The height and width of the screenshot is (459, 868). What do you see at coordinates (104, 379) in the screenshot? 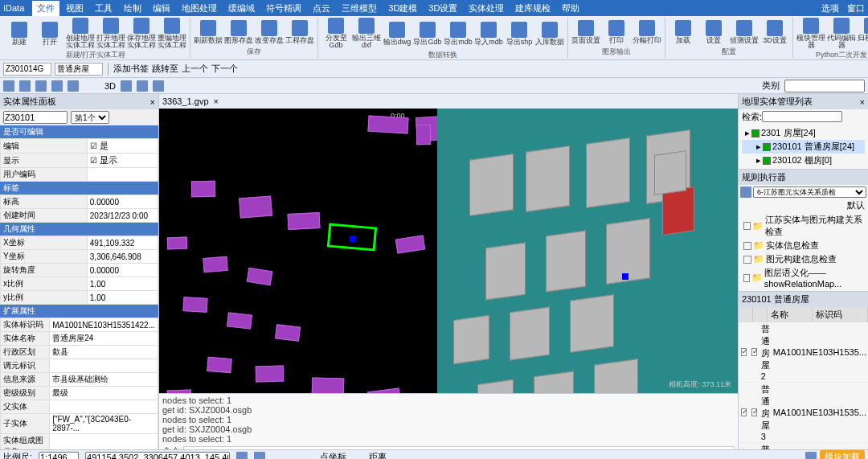
I see `prop-value: 市县级基础测绘` at bounding box center [104, 379].